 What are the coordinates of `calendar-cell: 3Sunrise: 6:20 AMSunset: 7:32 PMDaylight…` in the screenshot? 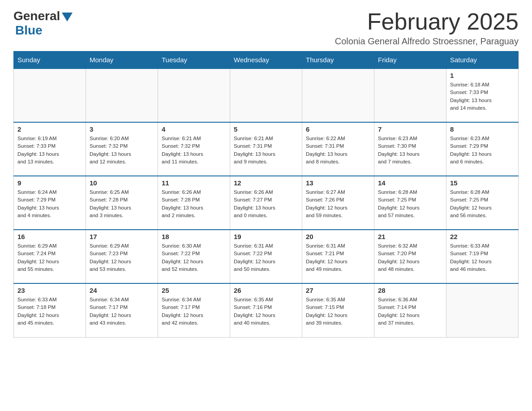 It's located at (122, 149).